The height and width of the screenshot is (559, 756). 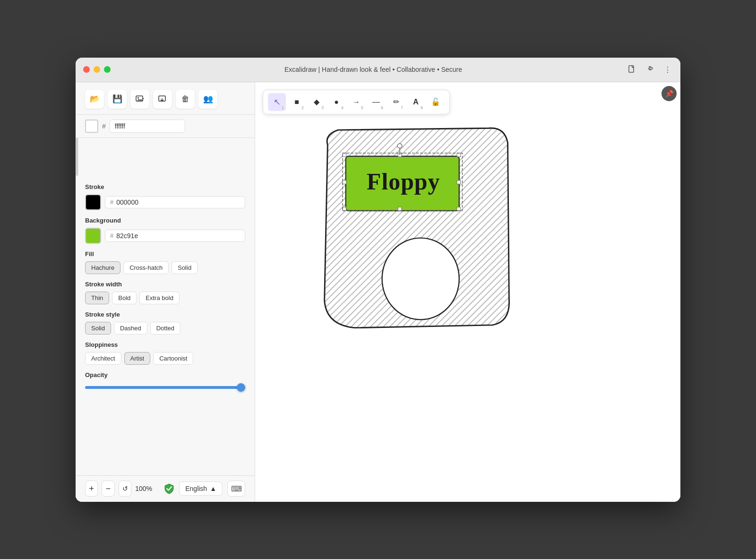 I want to click on select-tool: ↖ 1, so click(x=277, y=102).